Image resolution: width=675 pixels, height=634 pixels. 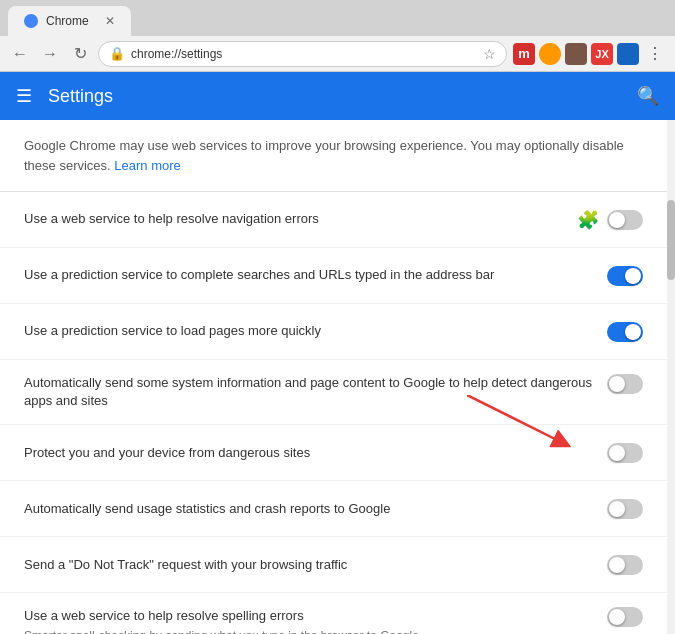 I want to click on search-icon: 🔍, so click(x=648, y=96).